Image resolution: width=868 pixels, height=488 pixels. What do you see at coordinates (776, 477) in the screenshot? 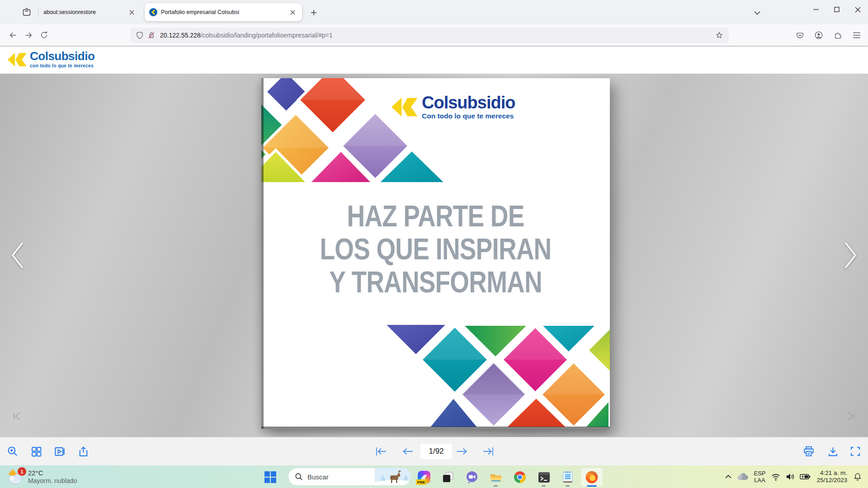
I see `wifi-icon` at bounding box center [776, 477].